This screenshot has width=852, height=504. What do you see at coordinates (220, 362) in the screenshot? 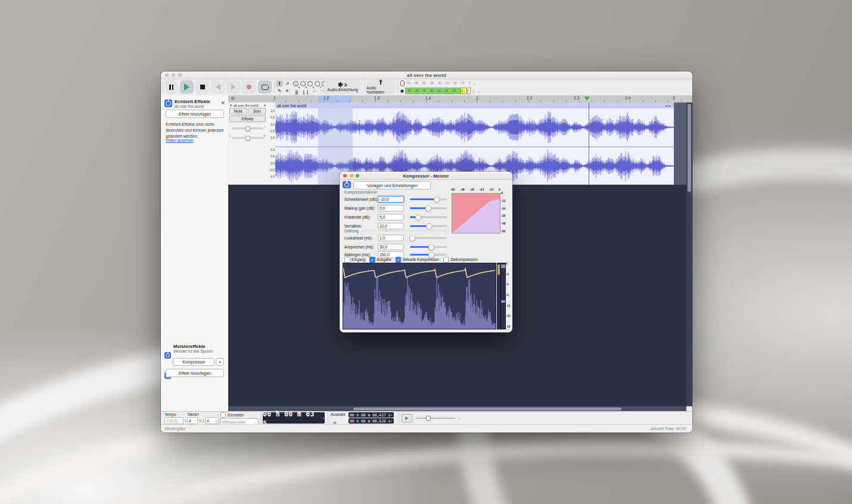
I see `effect-menu-button: ▾` at bounding box center [220, 362].